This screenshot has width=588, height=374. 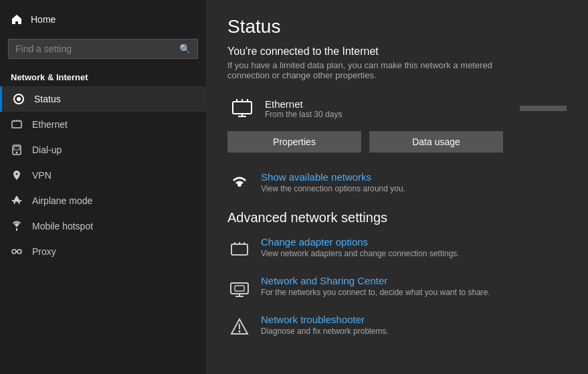 I want to click on sharing-center-option: Network and Sharing Center For the netwo…, so click(x=397, y=288).